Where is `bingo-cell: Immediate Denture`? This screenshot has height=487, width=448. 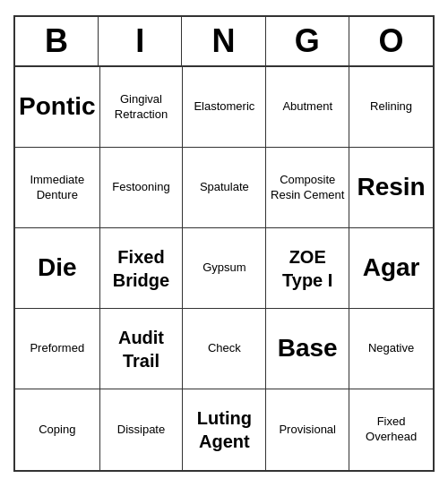 bingo-cell: Immediate Denture is located at coordinates (57, 188).